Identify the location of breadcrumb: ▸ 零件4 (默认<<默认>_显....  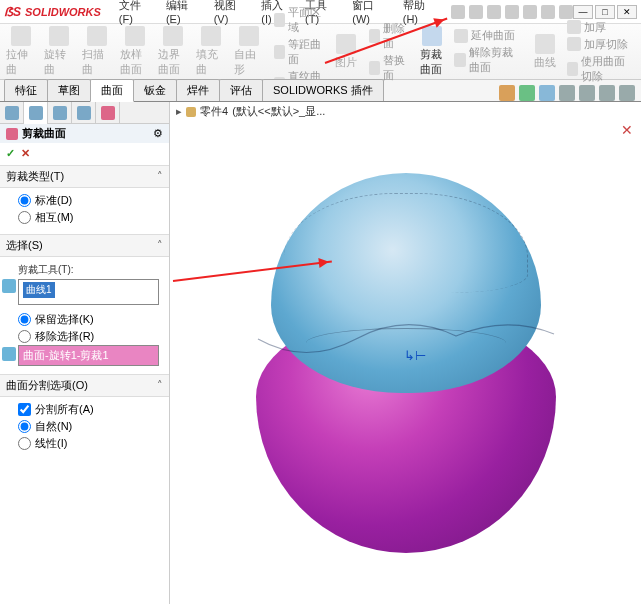
(250, 112).